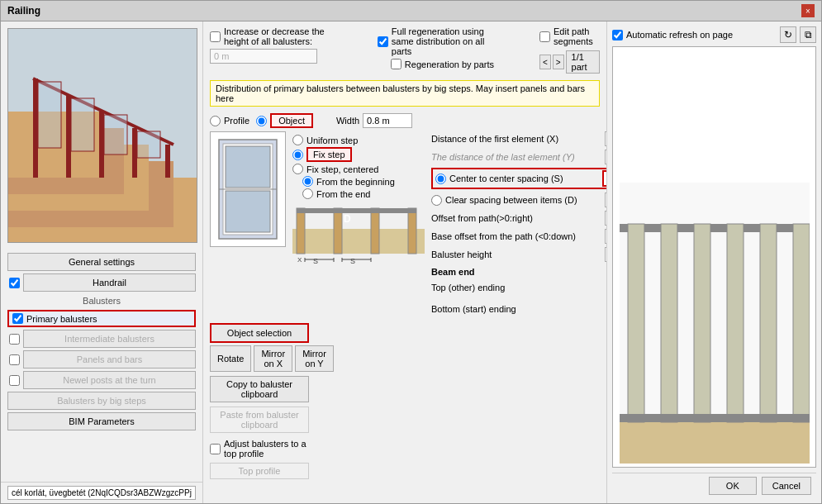 Image resolution: width=822 pixels, height=504 pixels. I want to click on auto-refresh-label: Automatic refresh on page, so click(679, 35).